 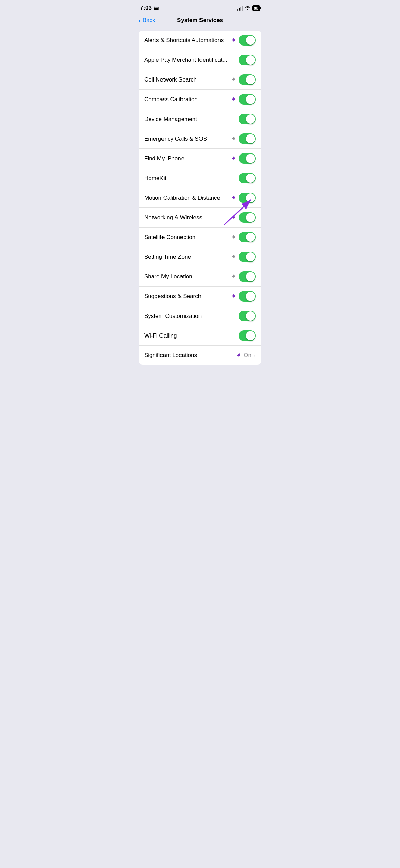 What do you see at coordinates (149, 20) in the screenshot?
I see `back-label: Back` at bounding box center [149, 20].